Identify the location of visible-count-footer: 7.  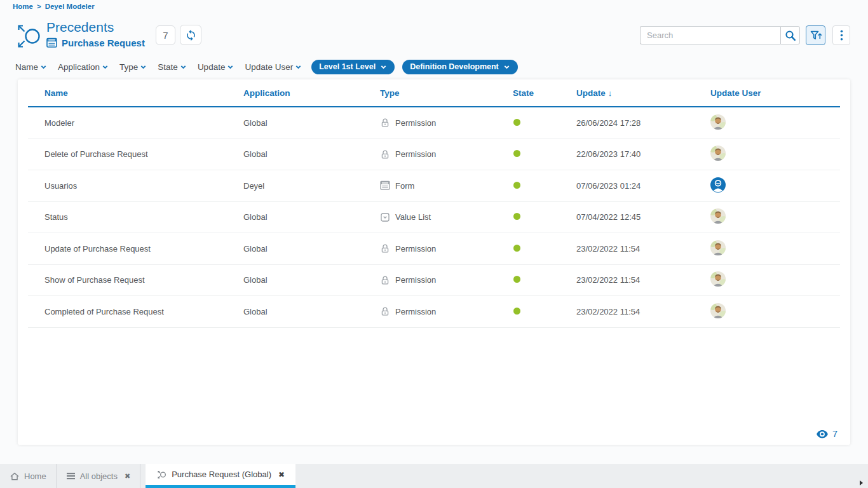
(827, 434).